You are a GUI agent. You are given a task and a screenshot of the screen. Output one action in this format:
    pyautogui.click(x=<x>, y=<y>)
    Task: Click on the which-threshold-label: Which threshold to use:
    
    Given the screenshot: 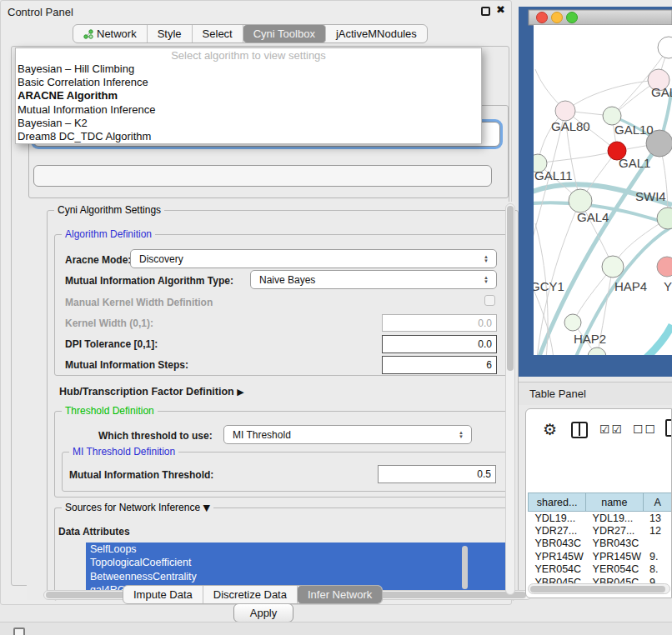 What is the action you would take?
    pyautogui.click(x=155, y=436)
    